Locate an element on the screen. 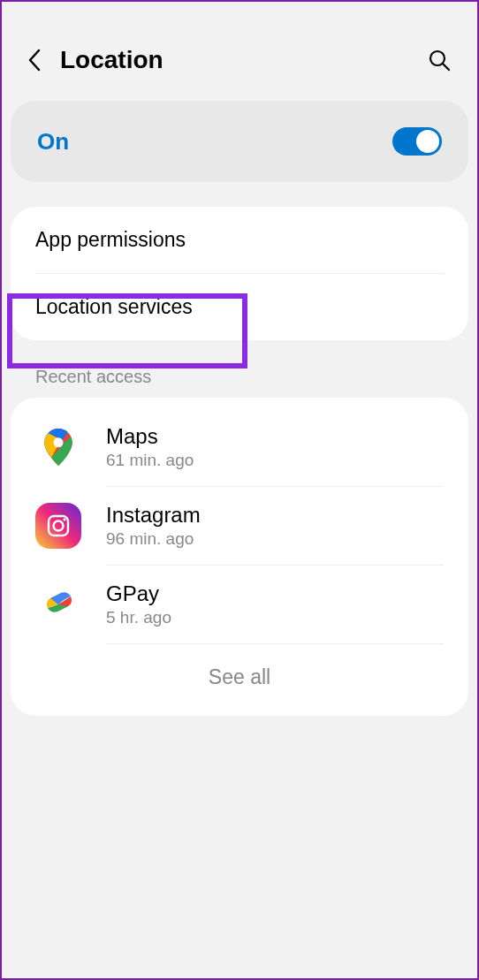 The width and height of the screenshot is (479, 980). recent-item-gpay: GPay 5 hr. ago is located at coordinates (240, 604).